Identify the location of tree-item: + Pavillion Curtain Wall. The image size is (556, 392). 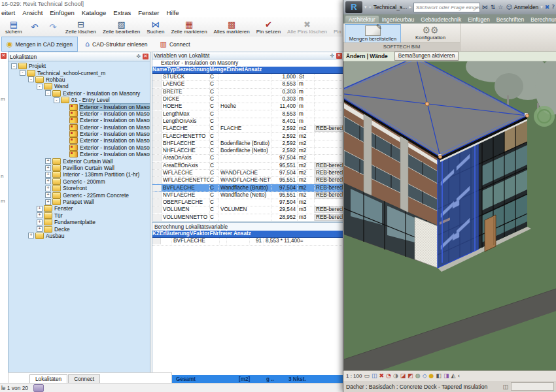
(79, 168).